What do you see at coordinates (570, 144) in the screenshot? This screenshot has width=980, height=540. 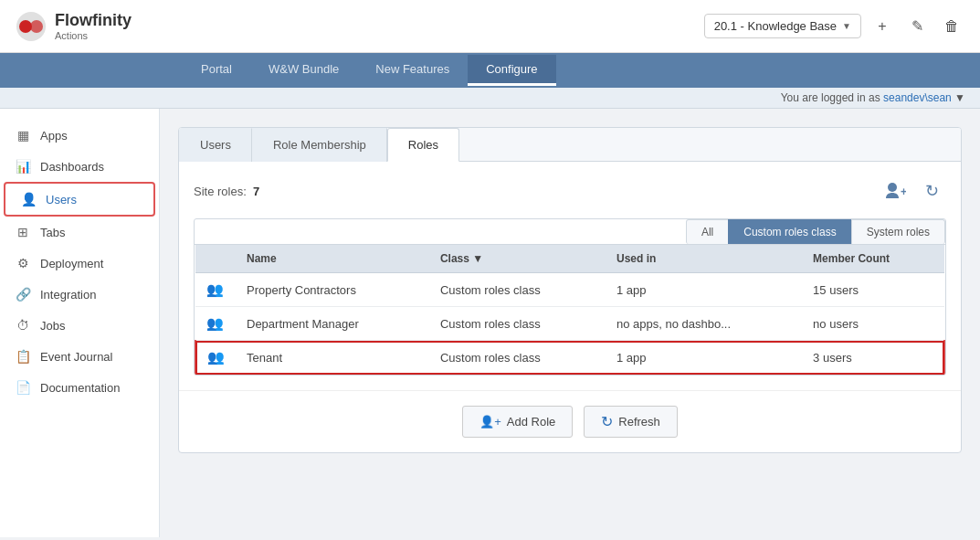 I see `panel-tabs: Users Role Membership Roles` at bounding box center [570, 144].